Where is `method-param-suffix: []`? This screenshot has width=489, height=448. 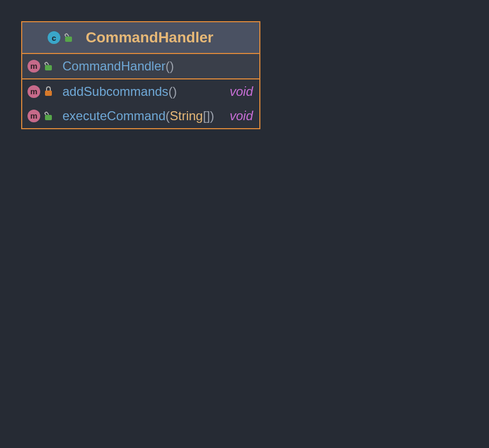 method-param-suffix: [] is located at coordinates (206, 116).